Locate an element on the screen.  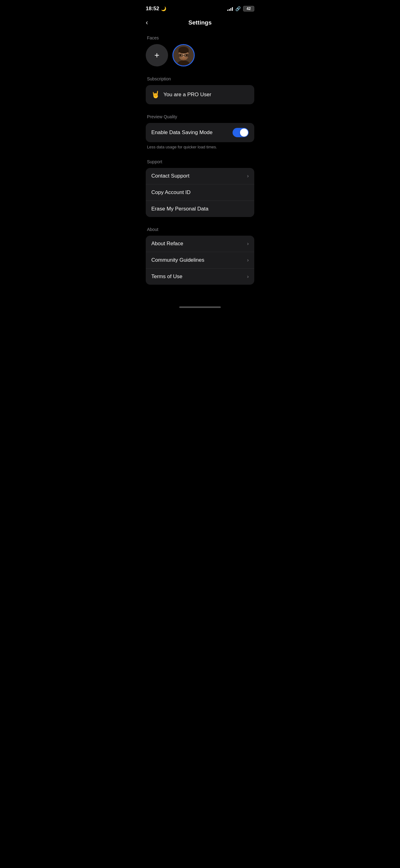
moon-icon: 🌙 is located at coordinates (164, 9).